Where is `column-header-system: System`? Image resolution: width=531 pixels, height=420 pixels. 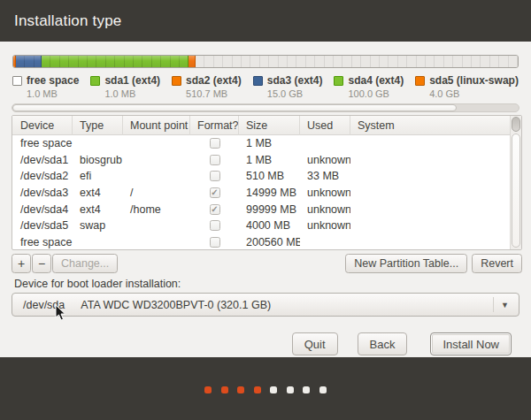
column-header-system: System is located at coordinates (435, 126).